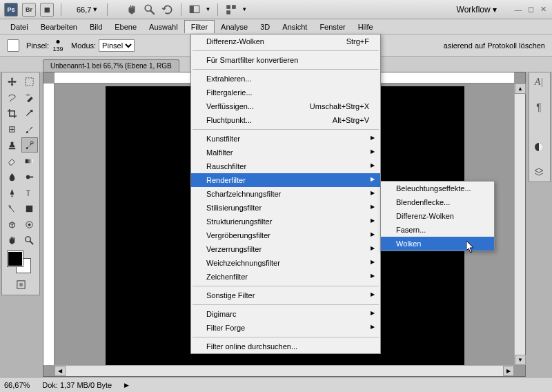  I want to click on arrange-icon, so click(231, 10).